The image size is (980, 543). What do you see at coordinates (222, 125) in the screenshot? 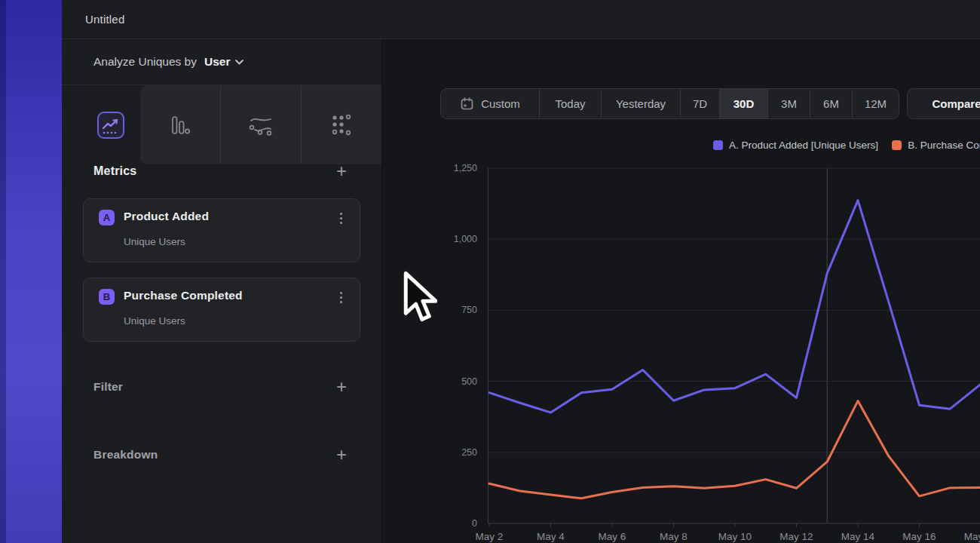
I see `visualization-tabstrip` at bounding box center [222, 125].